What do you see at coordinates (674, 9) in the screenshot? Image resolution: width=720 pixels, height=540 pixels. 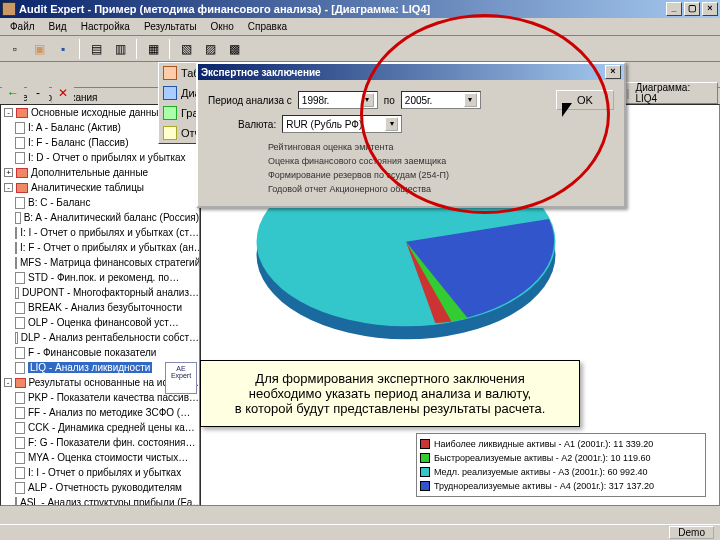 I see `minimize-button: _` at bounding box center [674, 9].